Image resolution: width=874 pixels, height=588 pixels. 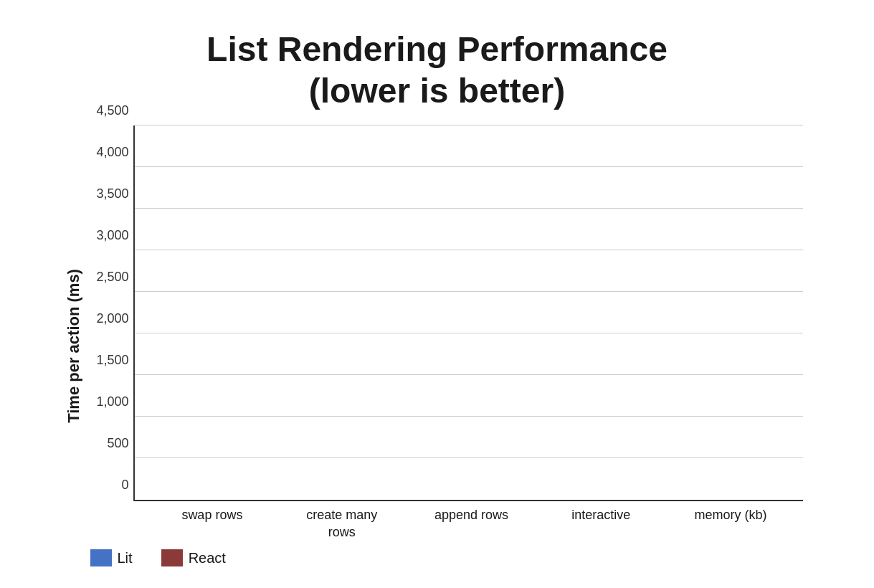 What do you see at coordinates (450, 558) in the screenshot?
I see `legend: Lit React` at bounding box center [450, 558].